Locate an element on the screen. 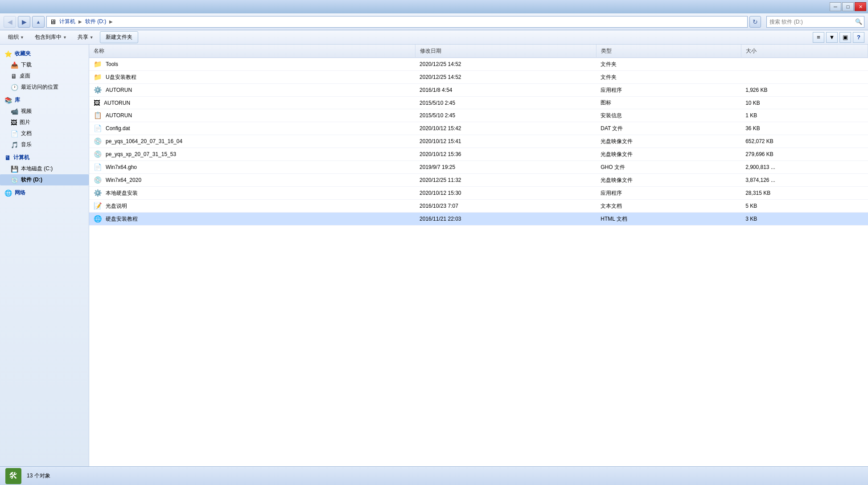 The image size is (868, 485). music-label: 音乐 is located at coordinates (26, 144).